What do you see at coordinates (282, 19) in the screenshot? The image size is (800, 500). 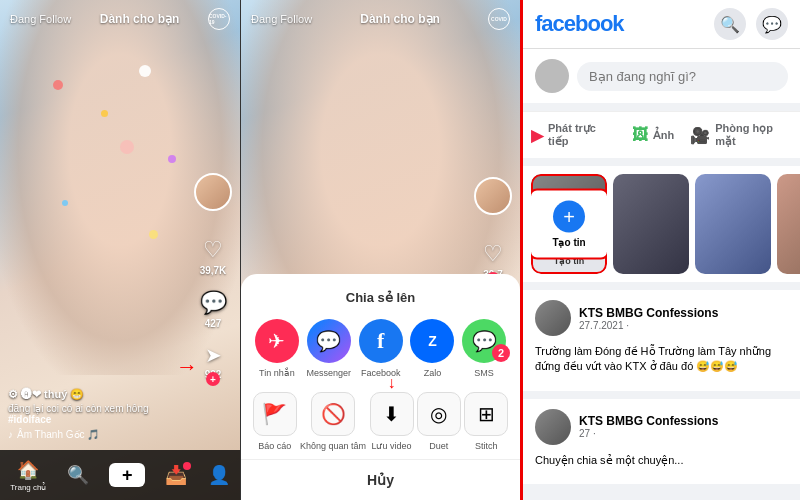 I see `follow-label-2: Đang Follow` at bounding box center [282, 19].